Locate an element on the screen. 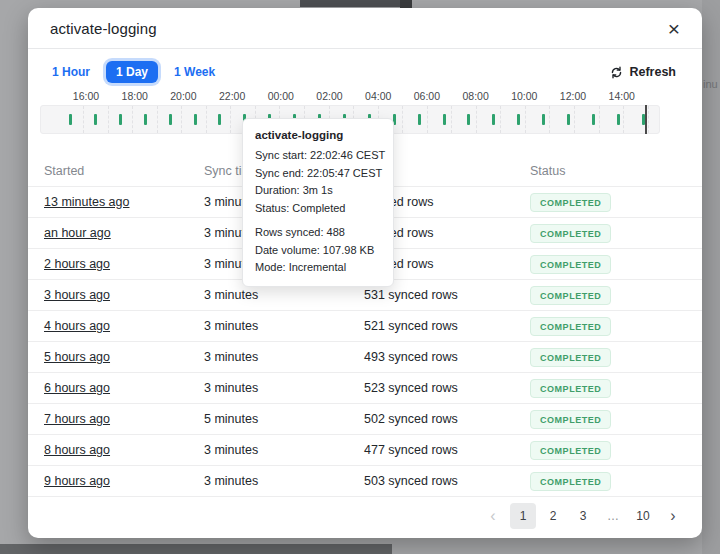 Image resolution: width=720 pixels, height=554 pixels. cell-started: 4 hours ago is located at coordinates (124, 326).